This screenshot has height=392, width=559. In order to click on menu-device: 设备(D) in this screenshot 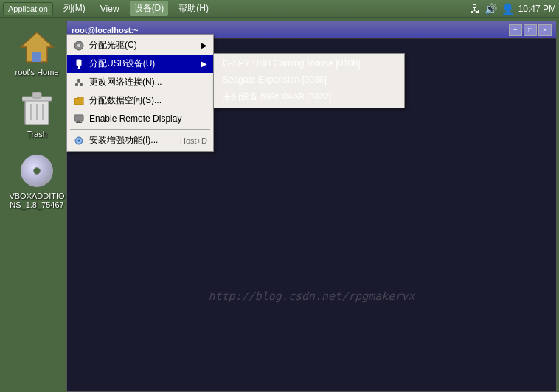, I will do `click(149, 9)`.